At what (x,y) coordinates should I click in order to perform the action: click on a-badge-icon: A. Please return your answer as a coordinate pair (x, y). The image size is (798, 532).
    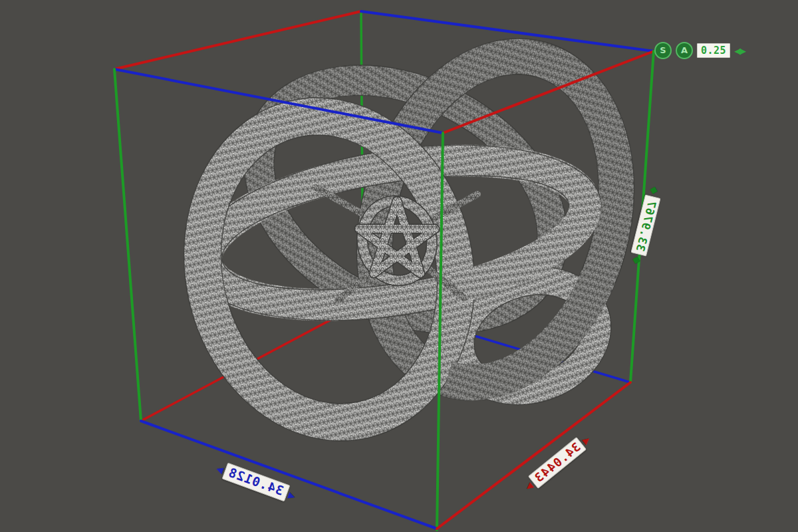
    Looking at the image, I should click on (684, 51).